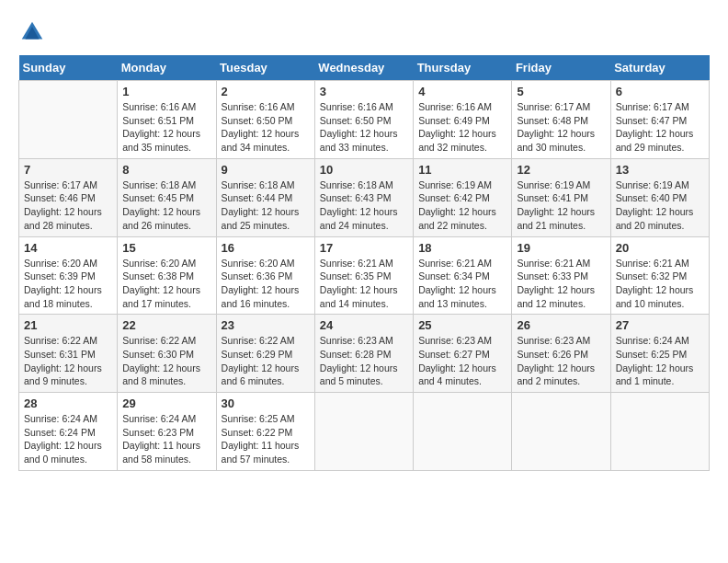 This screenshot has width=728, height=563. What do you see at coordinates (68, 353) in the screenshot?
I see `calendar-cell: 21Sunrise: 6:22 AM Sunset: 6:31 PM Dayli…` at bounding box center [68, 353].